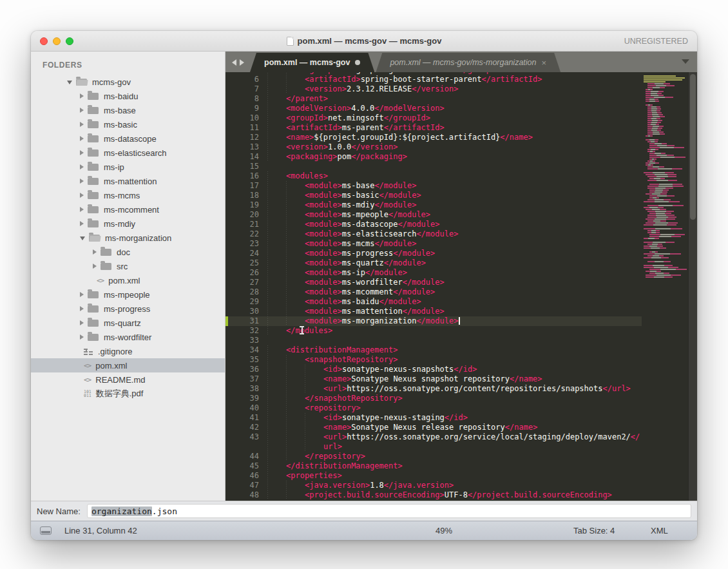 This screenshot has width=728, height=569. I want to click on sidebar-folder-ms-progress: ms-progress, so click(128, 309).